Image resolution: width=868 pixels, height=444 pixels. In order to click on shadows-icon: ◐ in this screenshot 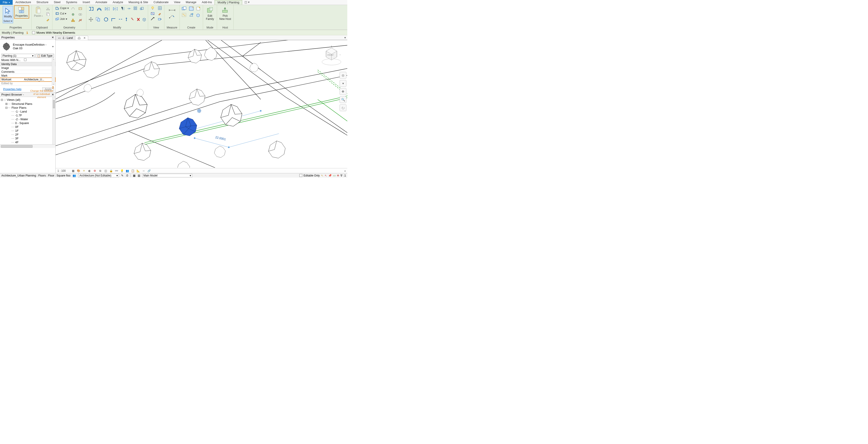, I will do `click(90, 171)`.